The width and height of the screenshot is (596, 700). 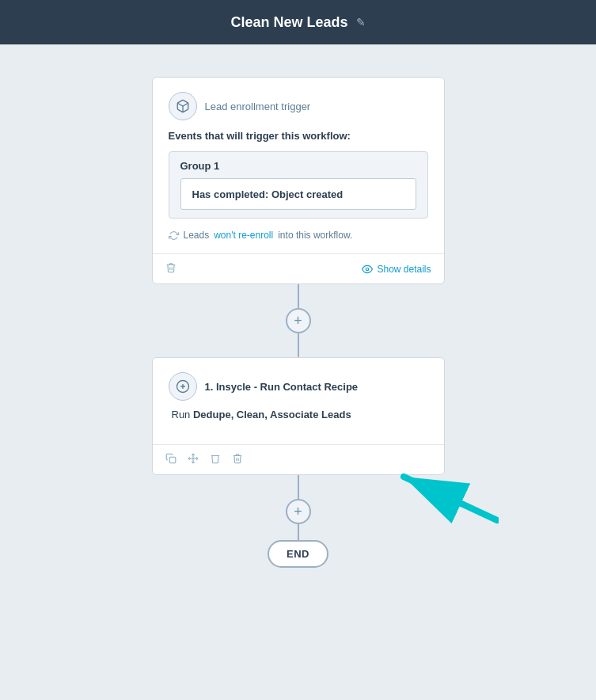 I want to click on reenroll-suffix: into this workflow., so click(x=315, y=235).